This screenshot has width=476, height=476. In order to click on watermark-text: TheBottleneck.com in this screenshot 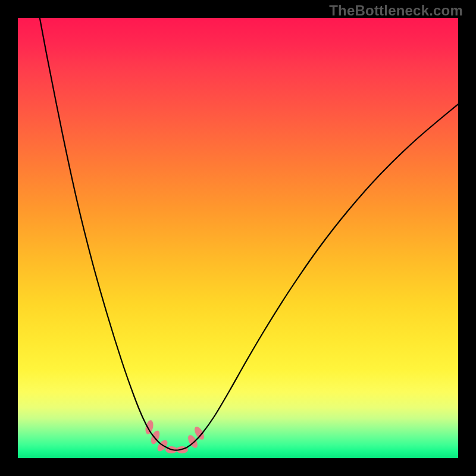, I will do `click(396, 11)`.